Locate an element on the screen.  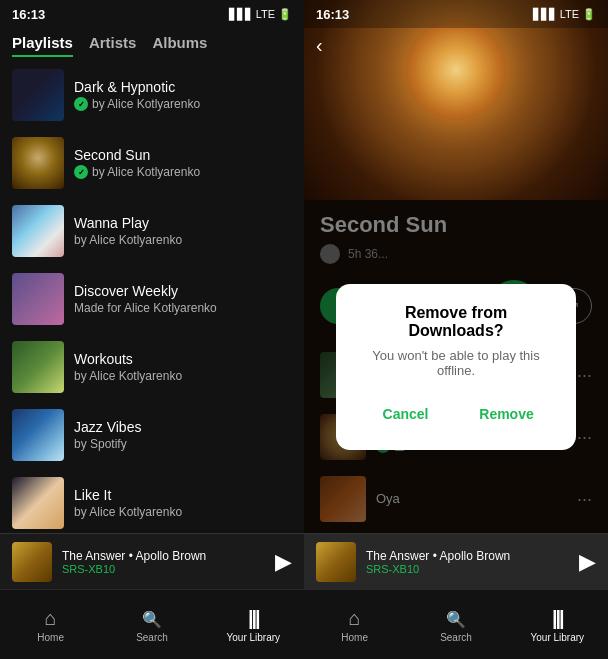
left-nav-home-label: Home is located at coordinates (50, 638).